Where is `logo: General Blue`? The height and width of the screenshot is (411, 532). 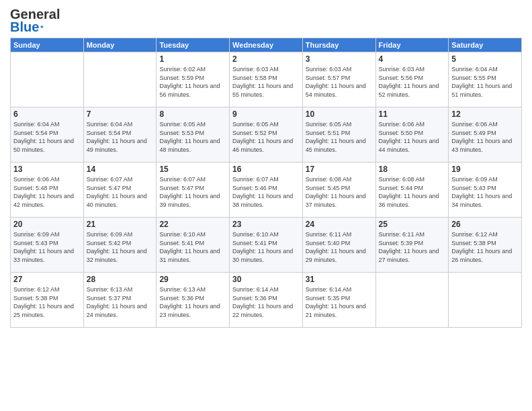
logo: General Blue is located at coordinates (27, 20).